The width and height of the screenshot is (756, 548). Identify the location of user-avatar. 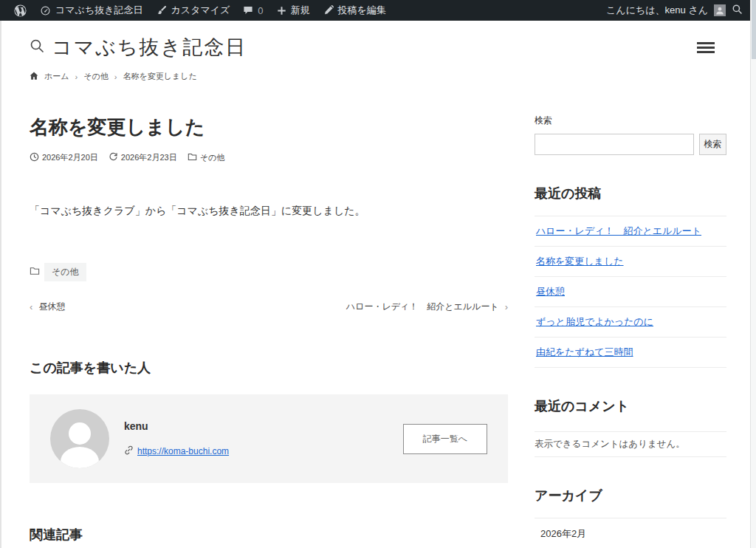
(720, 10).